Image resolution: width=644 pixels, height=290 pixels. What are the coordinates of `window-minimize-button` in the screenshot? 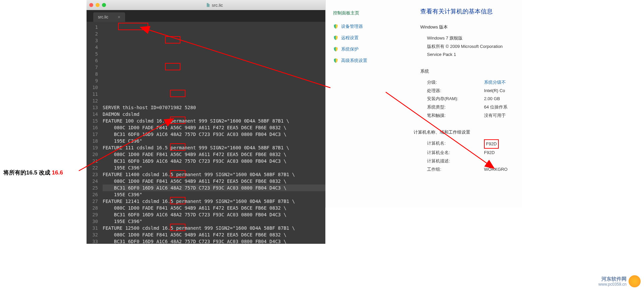 It's located at (98, 5).